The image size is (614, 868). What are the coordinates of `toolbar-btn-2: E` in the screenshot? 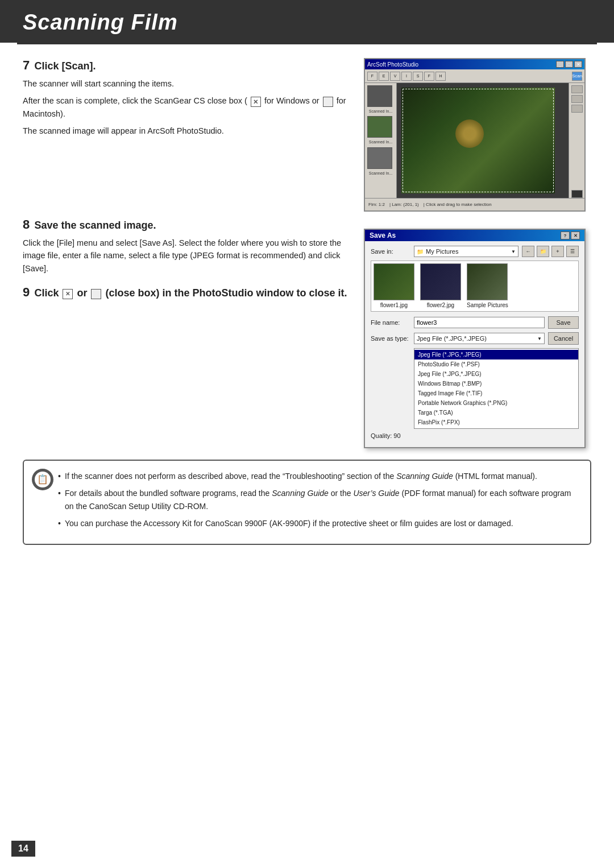 It's located at (384, 76).